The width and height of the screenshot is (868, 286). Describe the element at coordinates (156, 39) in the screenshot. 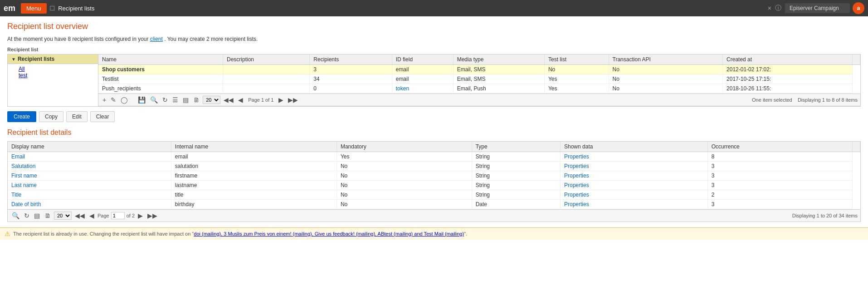

I see `client-link: client` at that location.